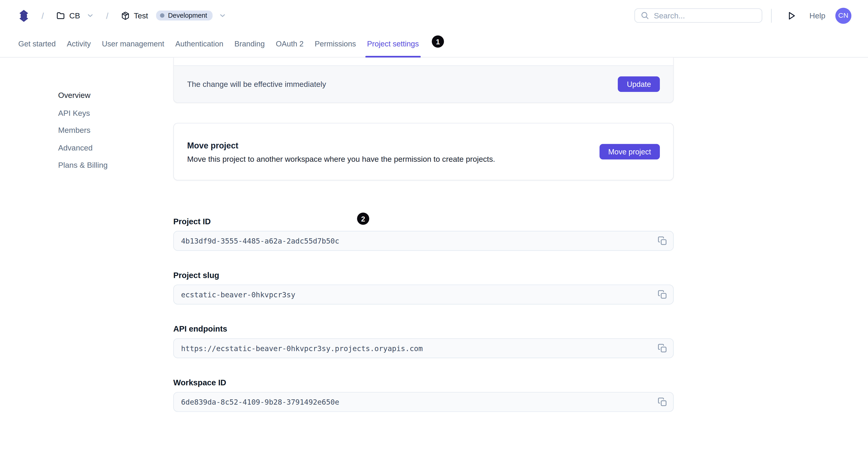 The height and width of the screenshot is (460, 868). I want to click on project-switcher: Test Development, so click(174, 16).